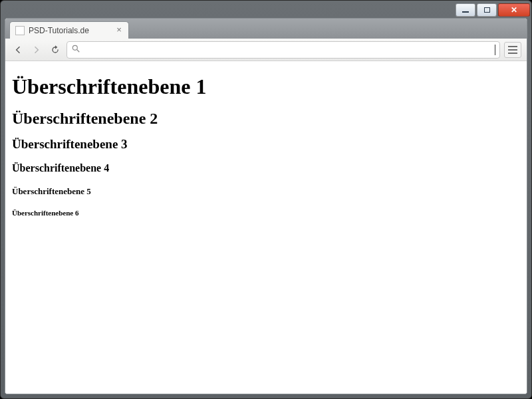  What do you see at coordinates (287, 49) in the screenshot?
I see `url-input` at bounding box center [287, 49].